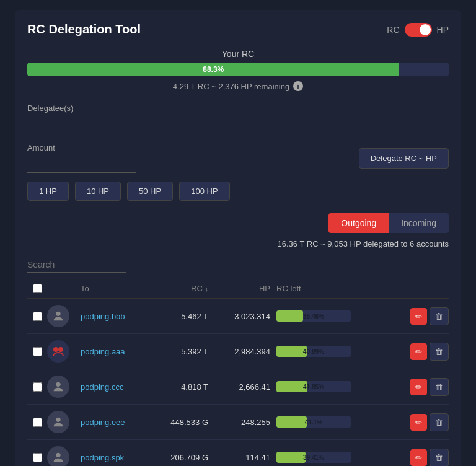 This screenshot has height=466, width=476. I want to click on row-hp-3: 248.255, so click(245, 423).